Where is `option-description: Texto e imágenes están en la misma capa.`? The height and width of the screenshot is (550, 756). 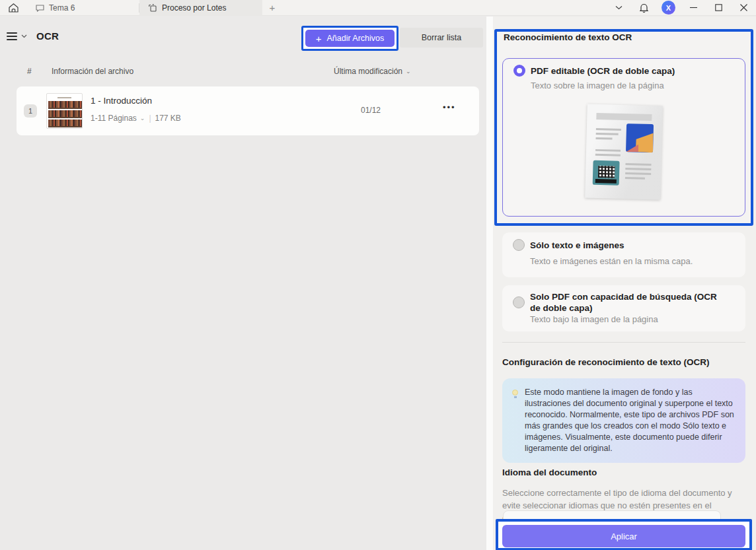 option-description: Texto e imágenes están en la misma capa. is located at coordinates (611, 261).